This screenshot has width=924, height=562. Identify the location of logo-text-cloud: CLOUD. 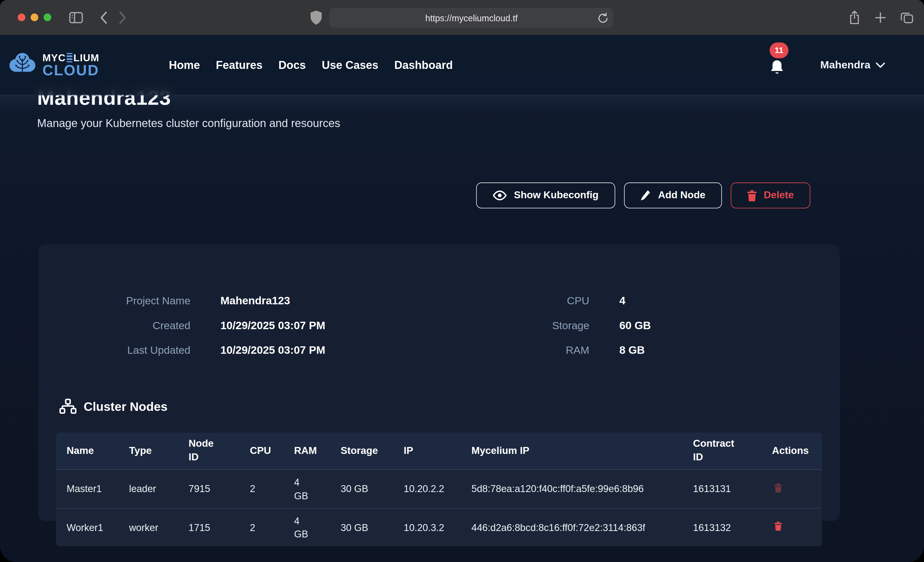
(70, 70).